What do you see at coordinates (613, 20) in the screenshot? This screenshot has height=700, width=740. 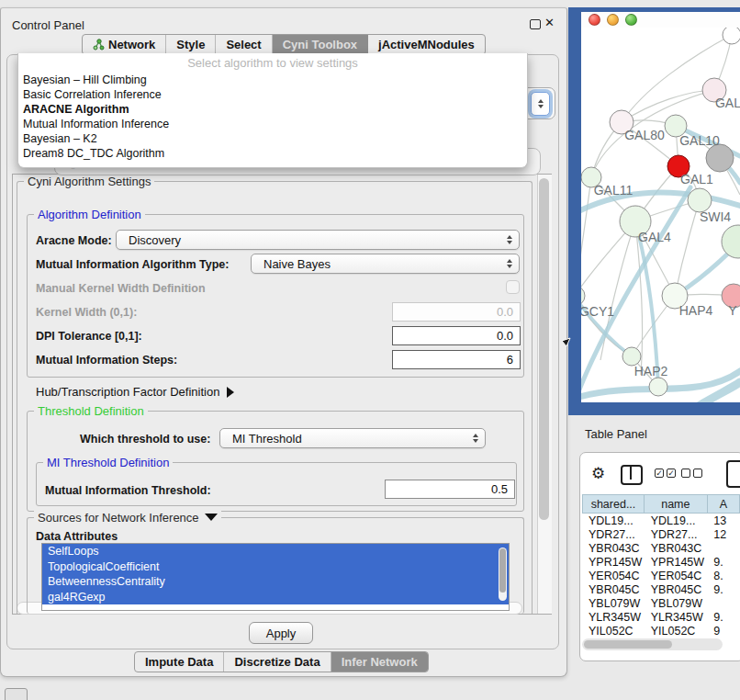 I see `minimize-traffic-light-icon` at bounding box center [613, 20].